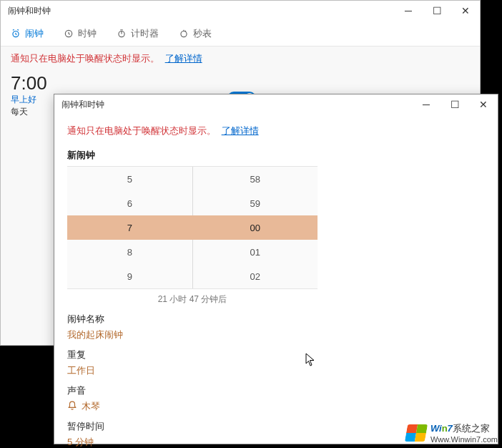  Describe the element at coordinates (416, 433) in the screenshot. I see `windows-logo-icon` at that location.